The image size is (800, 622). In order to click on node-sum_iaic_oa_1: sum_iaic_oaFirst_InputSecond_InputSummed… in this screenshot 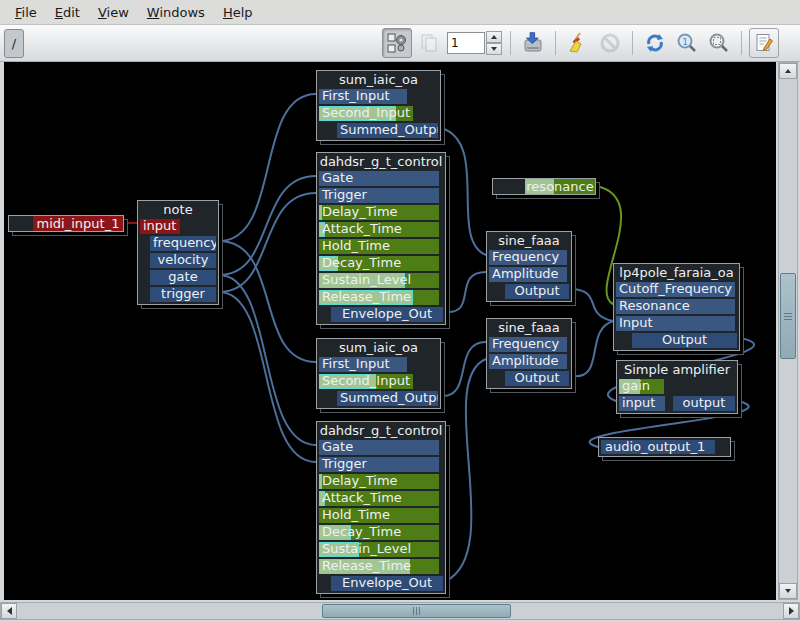, I will do `click(378, 106)`.